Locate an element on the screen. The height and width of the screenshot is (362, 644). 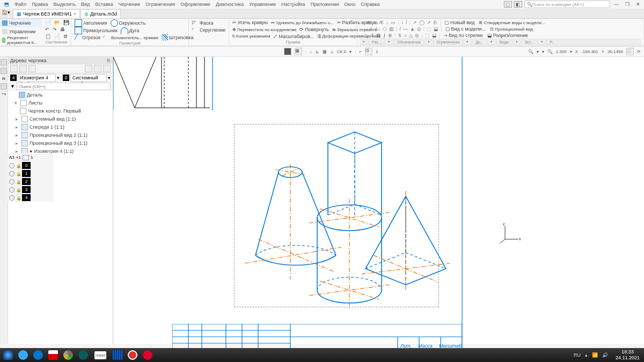
trim-button: ✂Усечь кривую is located at coordinates (250, 23).